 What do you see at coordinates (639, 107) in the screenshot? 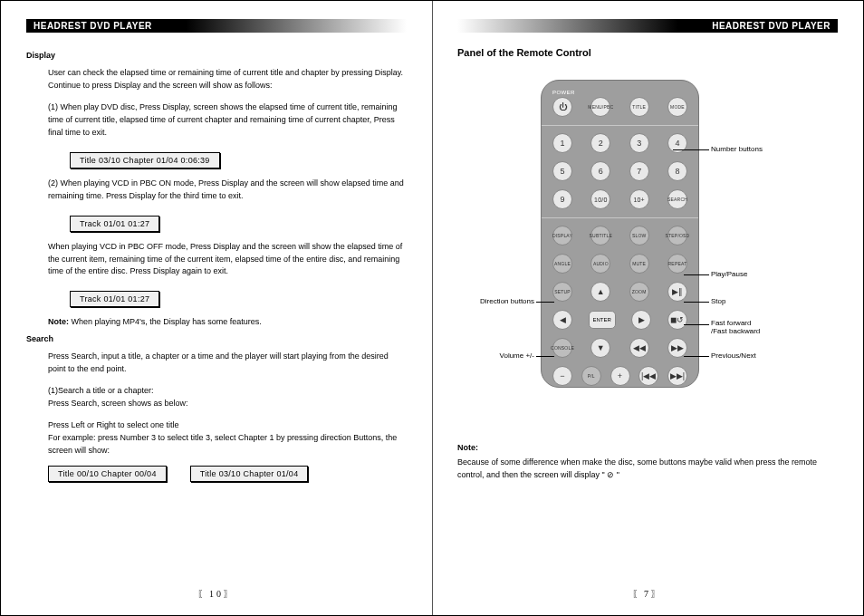
I see `title-button: TITLE` at bounding box center [639, 107].